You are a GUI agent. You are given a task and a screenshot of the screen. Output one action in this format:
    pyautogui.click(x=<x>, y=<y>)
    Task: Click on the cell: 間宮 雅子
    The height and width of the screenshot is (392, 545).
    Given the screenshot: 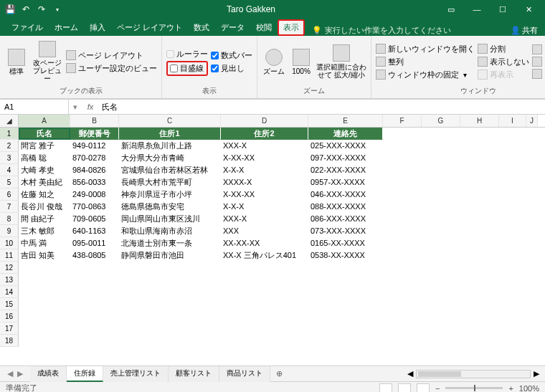 What is the action you would take?
    pyautogui.click(x=44, y=146)
    